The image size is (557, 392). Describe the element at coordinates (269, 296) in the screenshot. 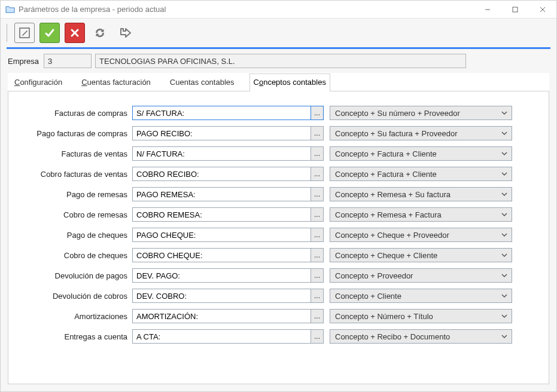

I see `concept-row: Devolución de cobros...Concepto + Client…` at that location.